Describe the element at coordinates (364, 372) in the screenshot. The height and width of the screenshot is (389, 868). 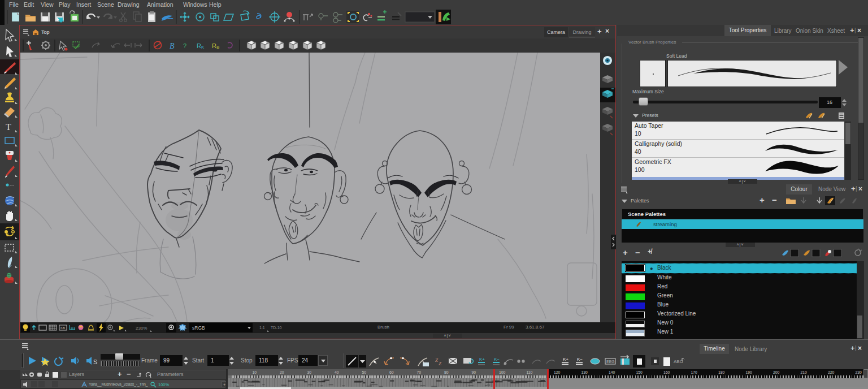
I see `svg-text: 50` at that location.